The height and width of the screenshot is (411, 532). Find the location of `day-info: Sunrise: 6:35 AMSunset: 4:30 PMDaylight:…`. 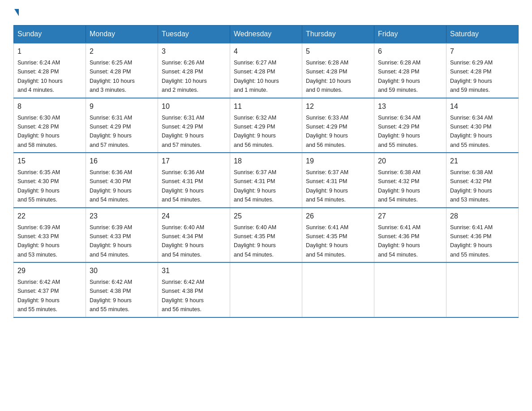

day-info: Sunrise: 6:35 AMSunset: 4:30 PMDaylight:… is located at coordinates (39, 186).